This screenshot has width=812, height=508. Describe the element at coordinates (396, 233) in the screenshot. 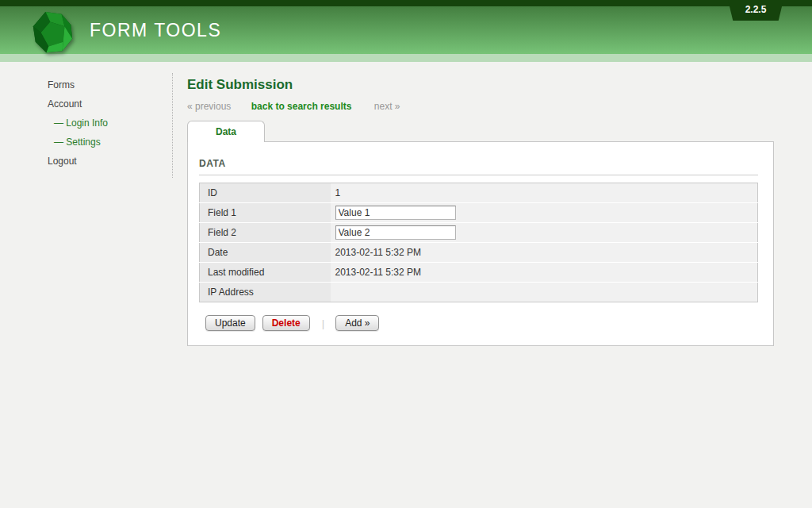

I see `field2-input` at that location.